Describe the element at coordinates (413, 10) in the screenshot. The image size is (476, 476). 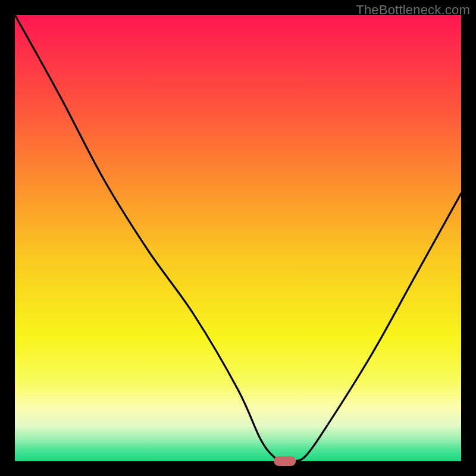
I see `watermark-text: TheBottleneck.com` at that location.